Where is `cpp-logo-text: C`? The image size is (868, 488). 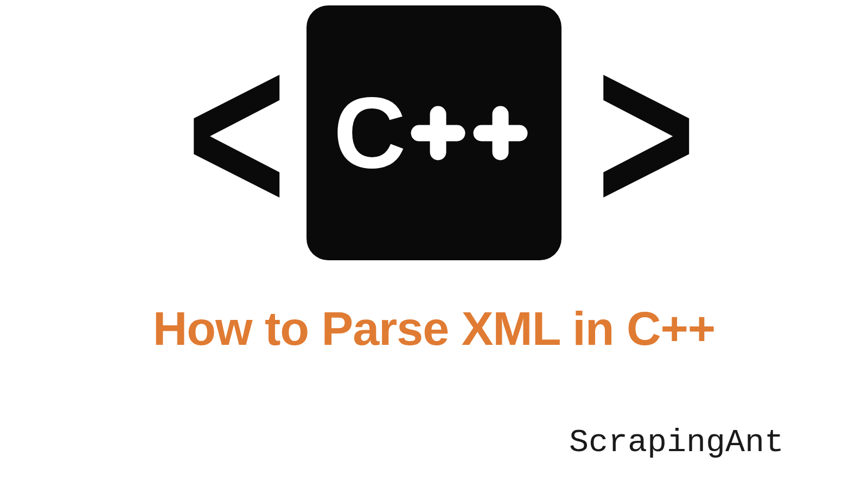 cpp-logo-text: C is located at coordinates (434, 133).